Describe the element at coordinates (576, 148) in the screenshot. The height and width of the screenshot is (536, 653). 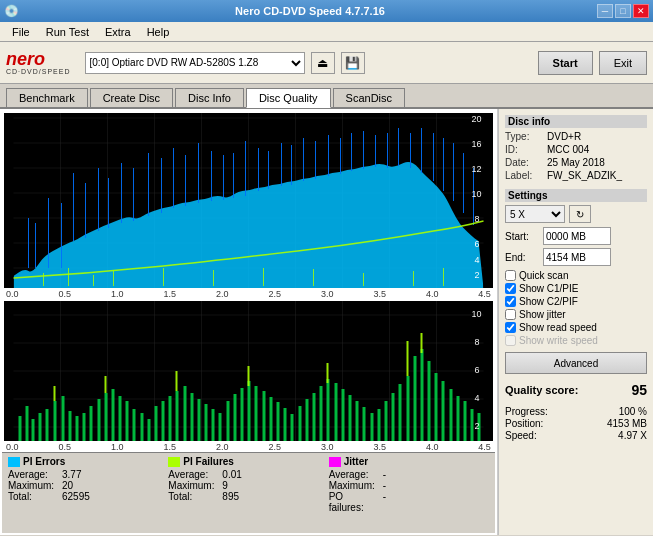
I see `disc-info-section: Disc info Type: DVD+R ID: MCC 004 Date: …` at that location.